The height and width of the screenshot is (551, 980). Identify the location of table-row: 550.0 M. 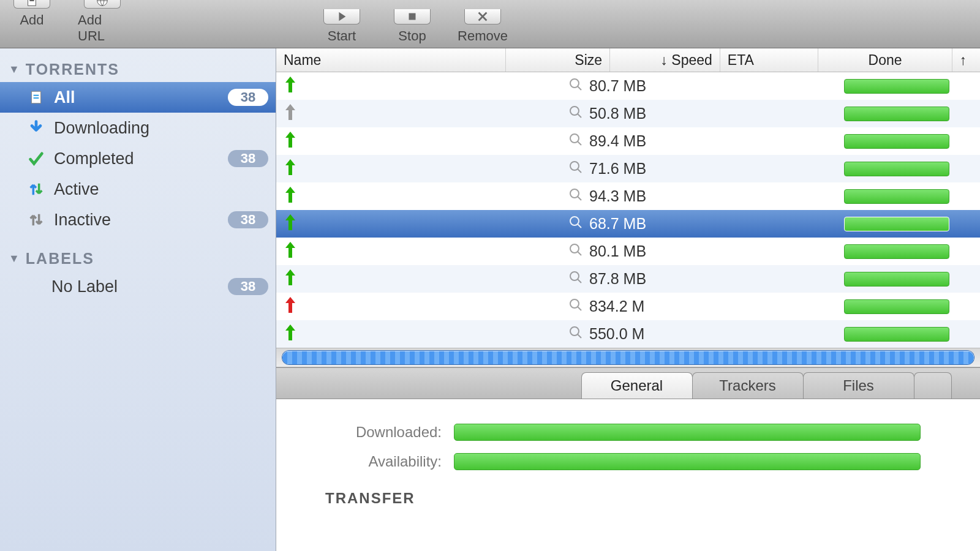
(628, 334).